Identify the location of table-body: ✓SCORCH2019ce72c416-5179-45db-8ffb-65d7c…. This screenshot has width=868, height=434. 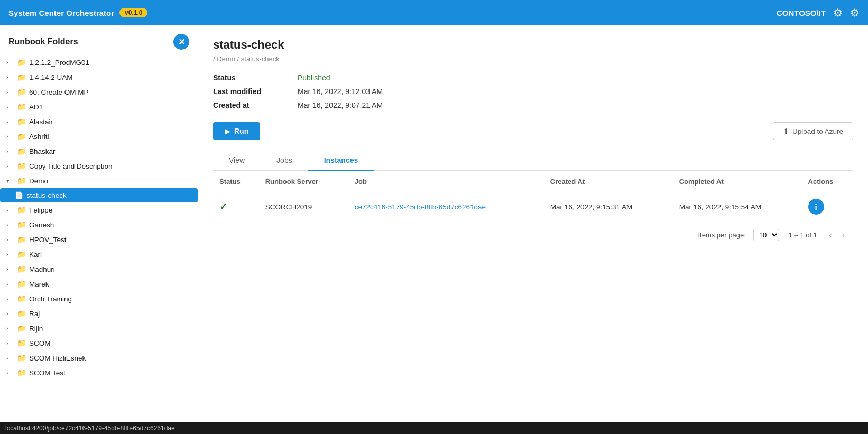
(533, 207).